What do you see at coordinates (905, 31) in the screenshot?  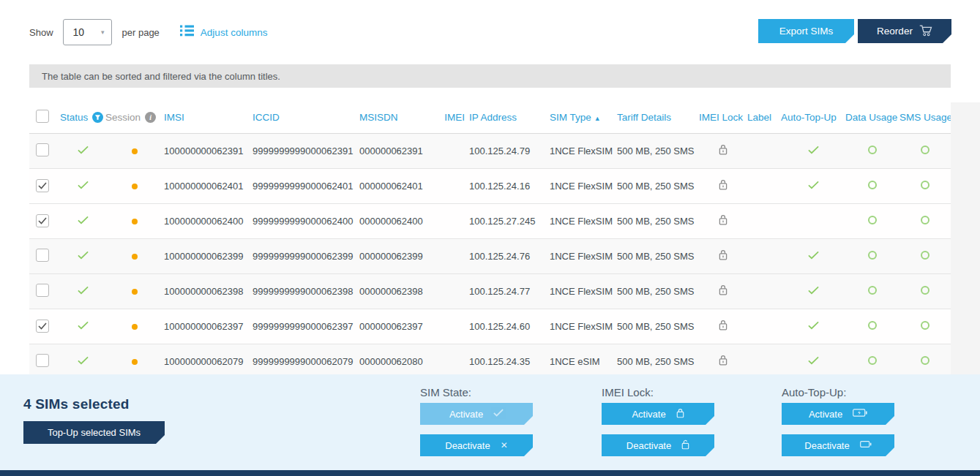 I see `reorder-button: Reorder` at bounding box center [905, 31].